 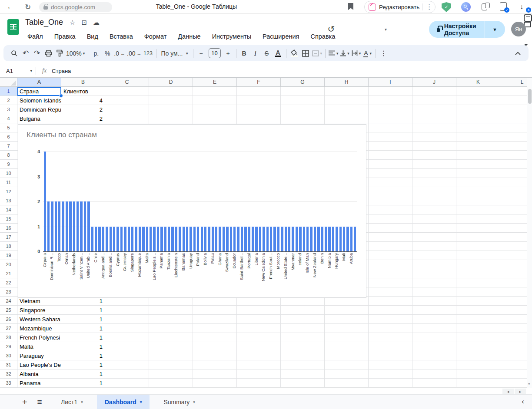 I want to click on document-title: Table_One, so click(x=44, y=23).